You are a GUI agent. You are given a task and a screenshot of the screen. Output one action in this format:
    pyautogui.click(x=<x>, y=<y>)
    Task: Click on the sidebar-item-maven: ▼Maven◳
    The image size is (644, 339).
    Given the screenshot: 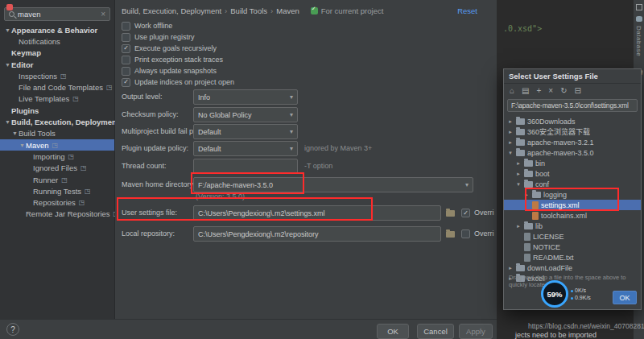 What is the action you would take?
    pyautogui.click(x=57, y=145)
    